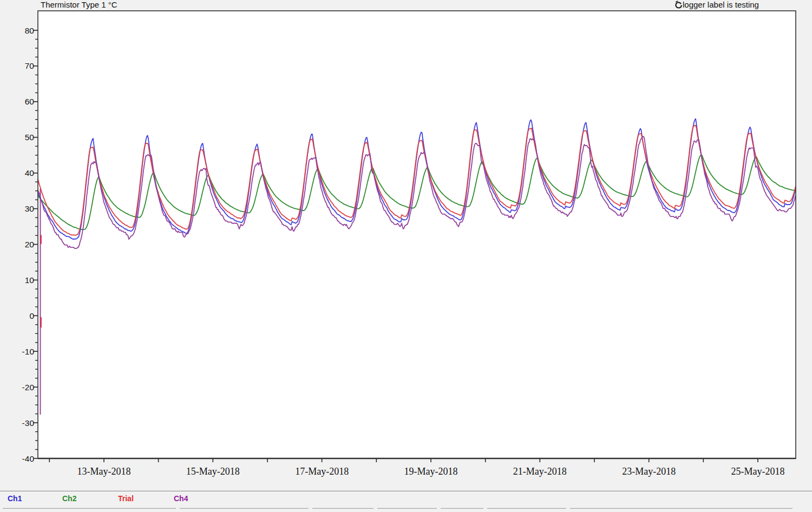 The width and height of the screenshot is (812, 512). I want to click on svg-text: 15-May-2018, so click(213, 471).